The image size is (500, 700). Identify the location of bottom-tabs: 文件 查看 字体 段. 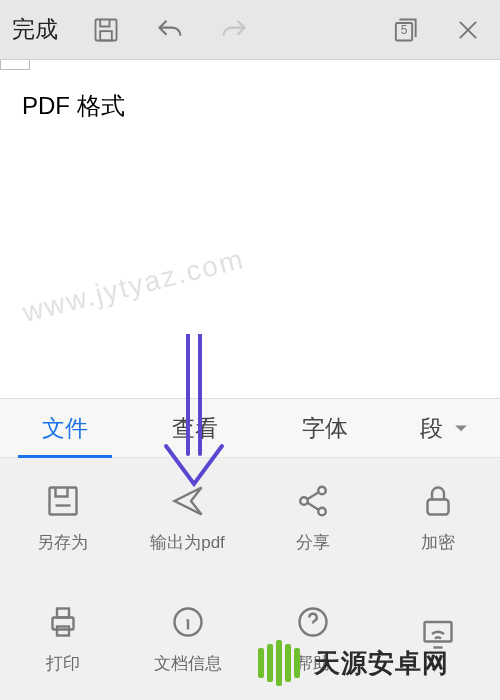
(250, 428).